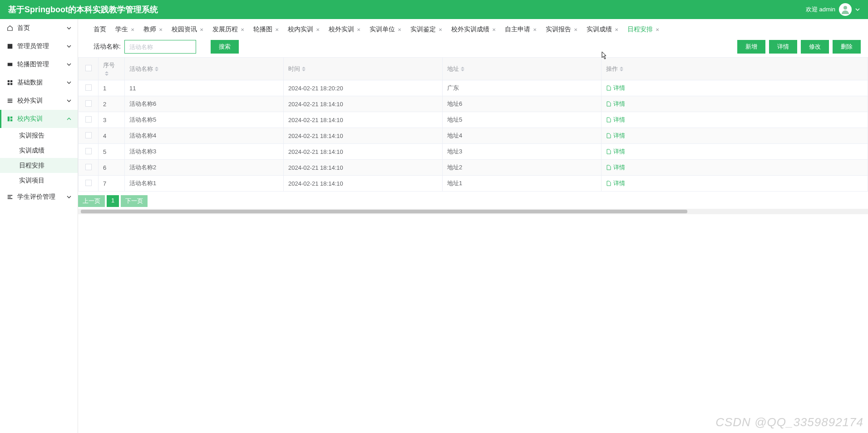 The width and height of the screenshot is (868, 433). I want to click on cell-name: 活动名称1, so click(204, 183).